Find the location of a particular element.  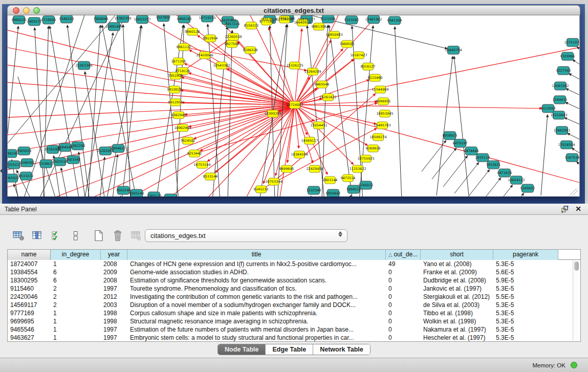

svg-text: 14850983 is located at coordinates (334, 35).